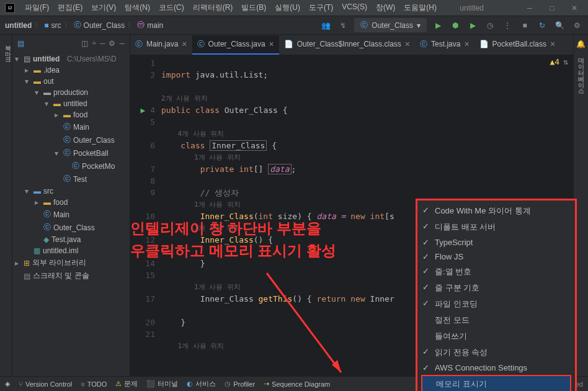 The width and height of the screenshot is (588, 391). Describe the element at coordinates (7, 209) in the screenshot. I see `left-tool-bookmark: 북마크` at that location.